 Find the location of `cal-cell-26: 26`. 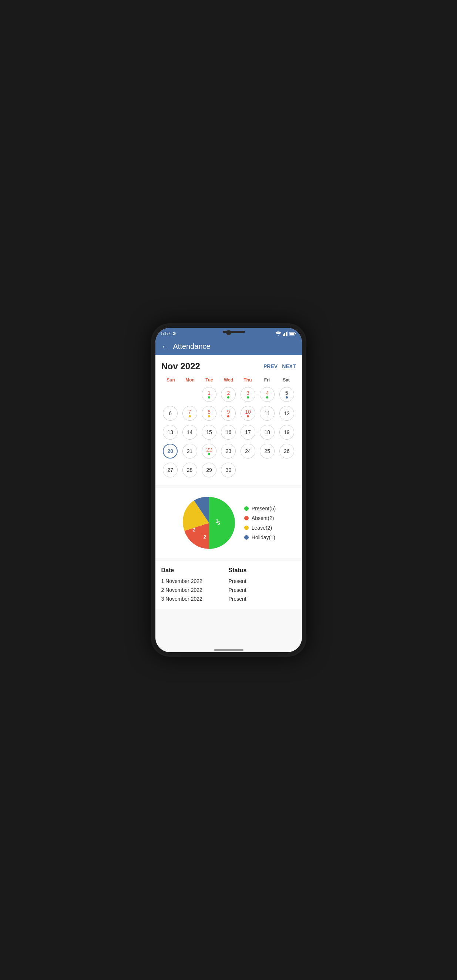

cal-cell-26: 26 is located at coordinates (287, 451).